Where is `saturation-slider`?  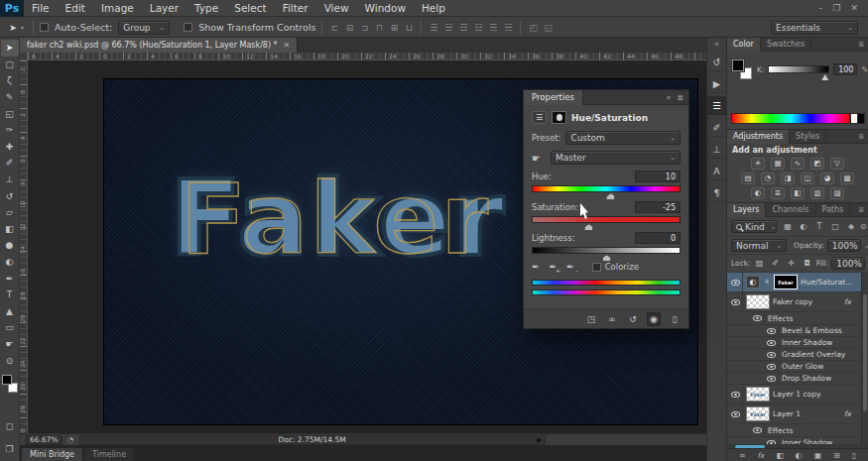 saturation-slider is located at coordinates (606, 220).